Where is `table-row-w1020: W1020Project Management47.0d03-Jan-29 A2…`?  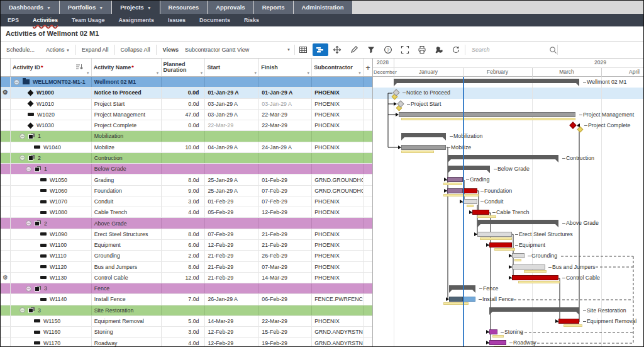
table-row-w1020: W1020Project Management47.0d03-Jan-29 A2… is located at coordinates (186, 115).